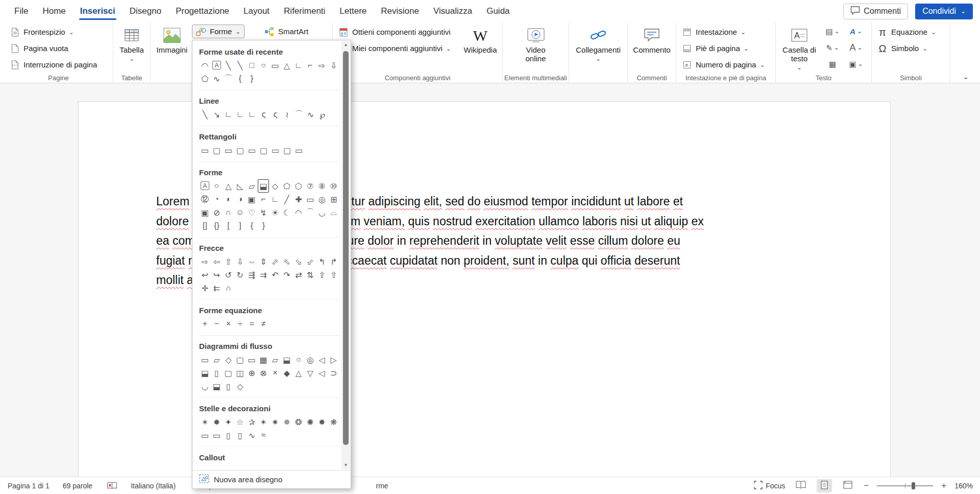  I want to click on shape-item: ⌐, so click(263, 199).